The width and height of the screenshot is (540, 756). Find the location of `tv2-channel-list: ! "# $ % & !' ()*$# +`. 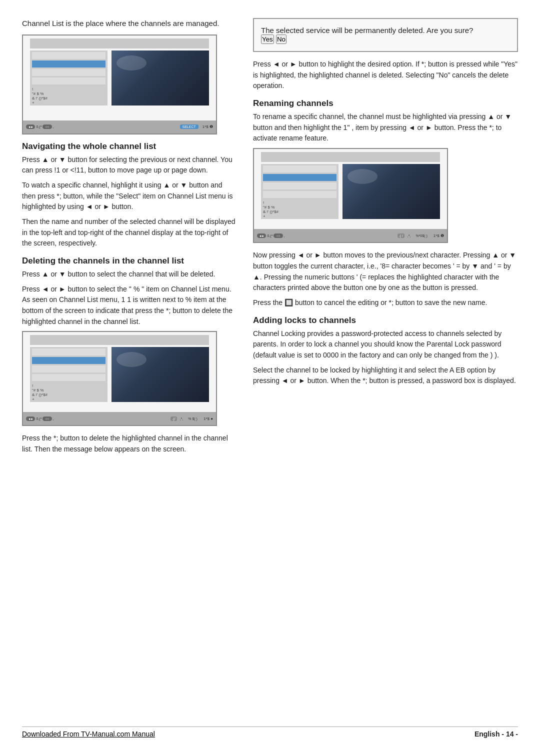

tv2-channel-list: ! "# $ % & !' ()*$# + is located at coordinates (69, 374).